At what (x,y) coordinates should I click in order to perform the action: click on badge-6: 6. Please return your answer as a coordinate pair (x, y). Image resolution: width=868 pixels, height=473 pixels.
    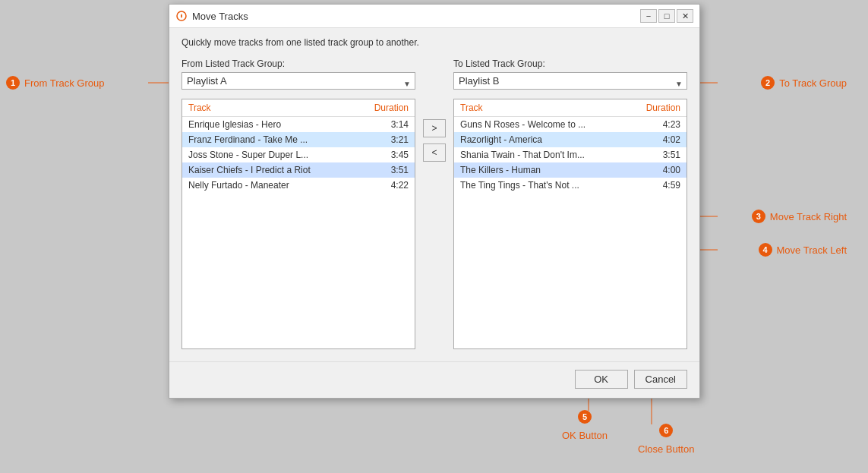
    Looking at the image, I should click on (666, 430).